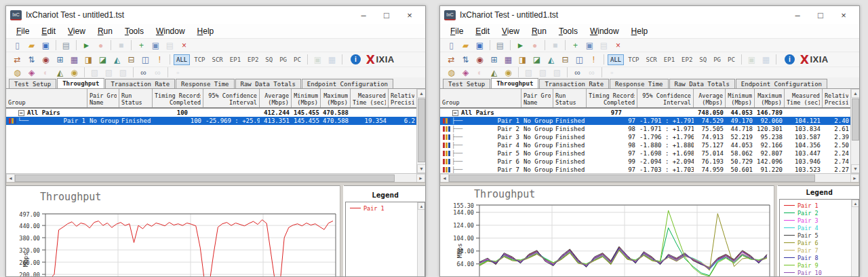 This screenshot has height=277, width=868. What do you see at coordinates (770, 98) in the screenshot?
I see `column-header: Maximum(Mbps)` at bounding box center [770, 98].